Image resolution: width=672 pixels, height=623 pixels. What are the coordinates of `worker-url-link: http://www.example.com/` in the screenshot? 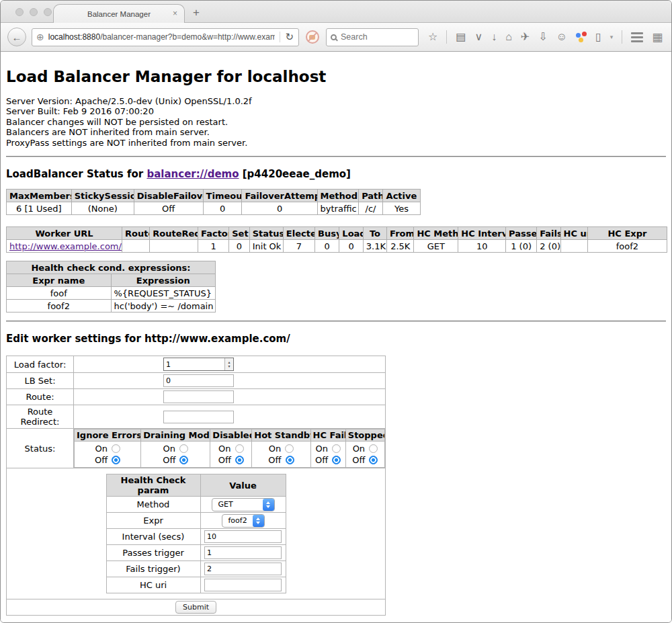 It's located at (66, 246).